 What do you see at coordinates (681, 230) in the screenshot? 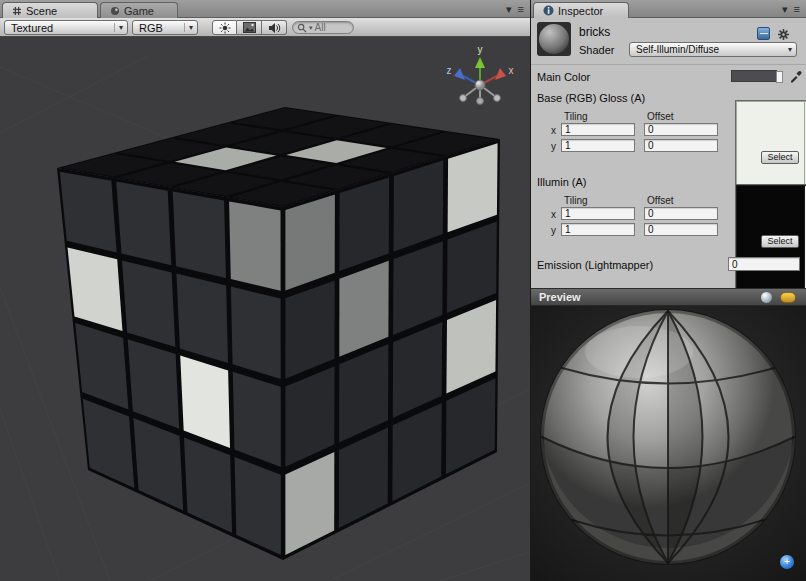
I see `illumin-offset-y-input` at bounding box center [681, 230].